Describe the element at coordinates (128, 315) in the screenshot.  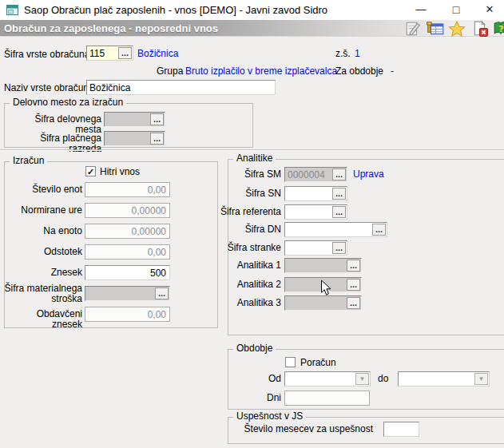
I see `obdavceni-znesek-field: 0,00` at that location.